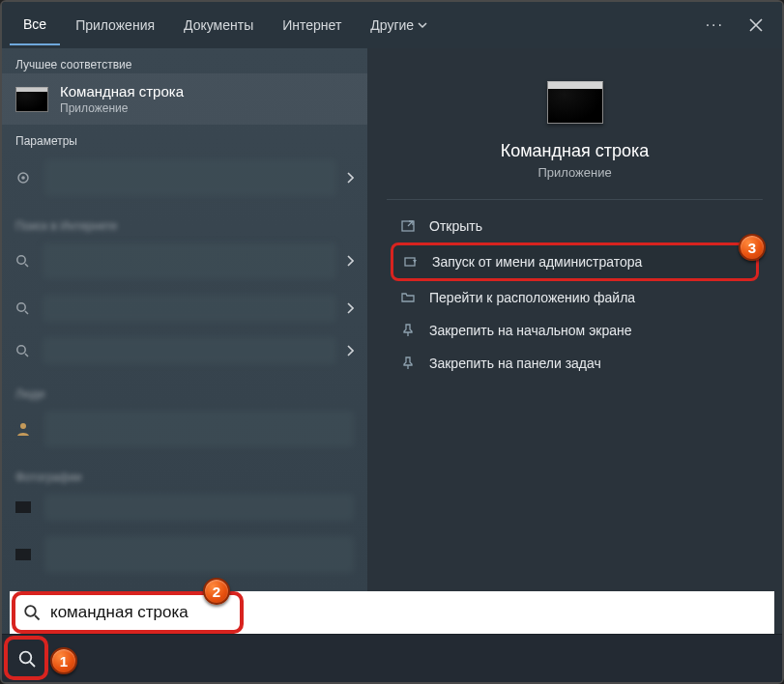  I want to click on search-bar, so click(392, 613).